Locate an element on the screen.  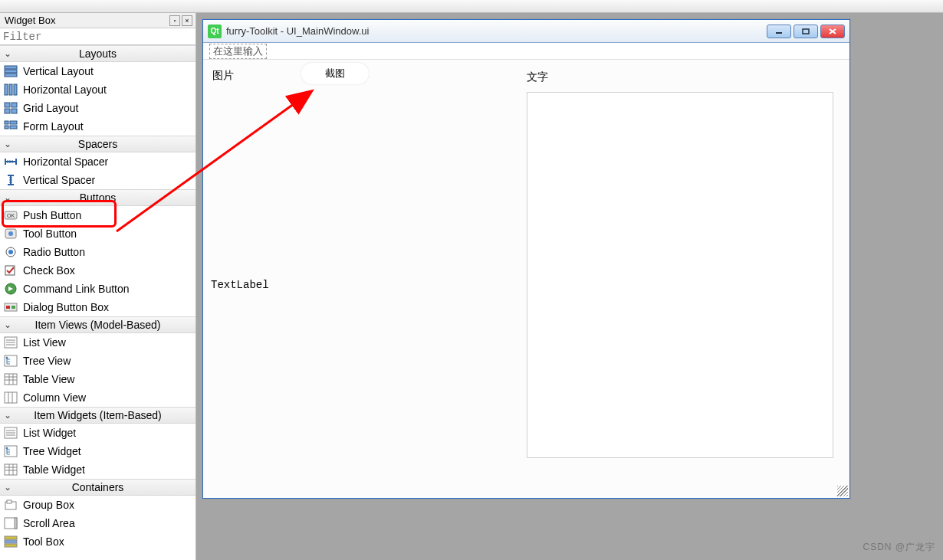
subwindow-titlebar: Qt furry-Toolkit - UI_MainWindow.ui is located at coordinates (526, 31).